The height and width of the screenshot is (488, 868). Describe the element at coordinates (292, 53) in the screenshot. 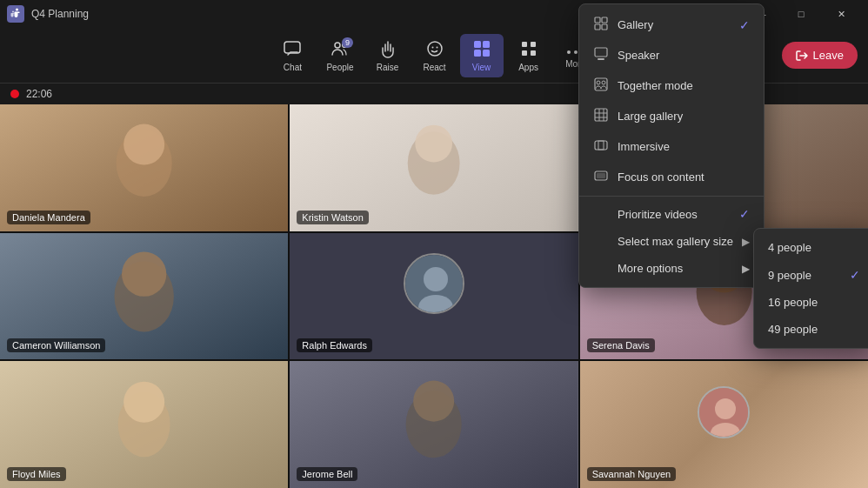

I see `chat-icon` at that location.